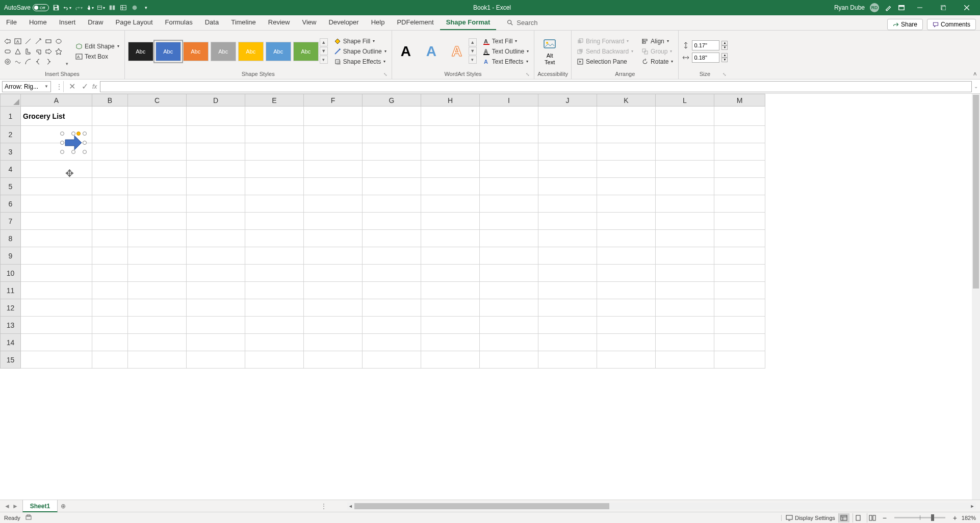  I want to click on cell-I4, so click(509, 169).